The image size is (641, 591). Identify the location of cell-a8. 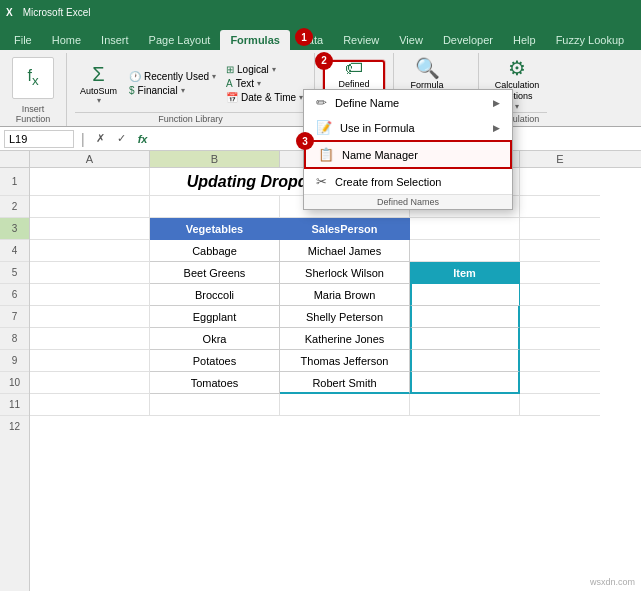
(90, 339).